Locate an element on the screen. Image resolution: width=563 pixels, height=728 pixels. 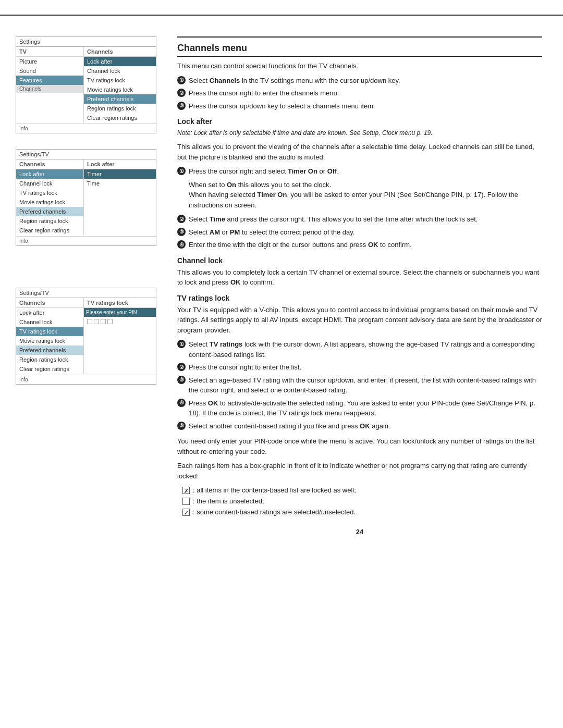
menu3-left-item-1: Channel lock is located at coordinates (50, 322).